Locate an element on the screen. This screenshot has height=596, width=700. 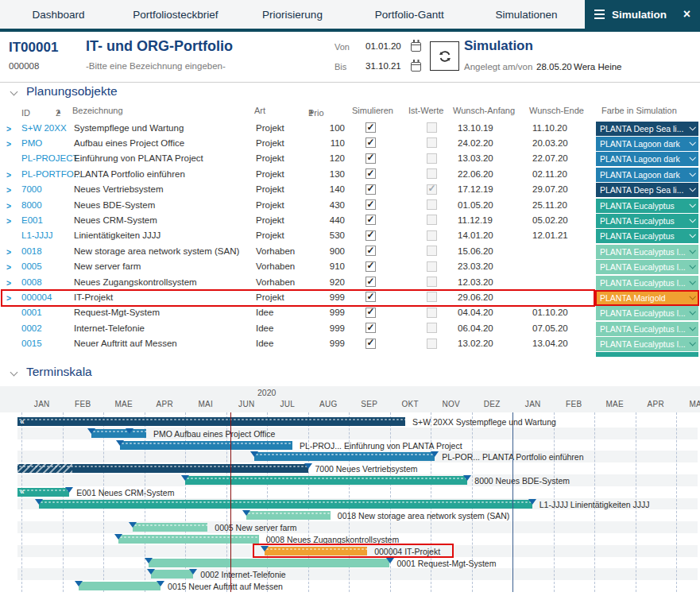
gantt-bar-label: 7000 Neues Vertriebsystem is located at coordinates (367, 469).